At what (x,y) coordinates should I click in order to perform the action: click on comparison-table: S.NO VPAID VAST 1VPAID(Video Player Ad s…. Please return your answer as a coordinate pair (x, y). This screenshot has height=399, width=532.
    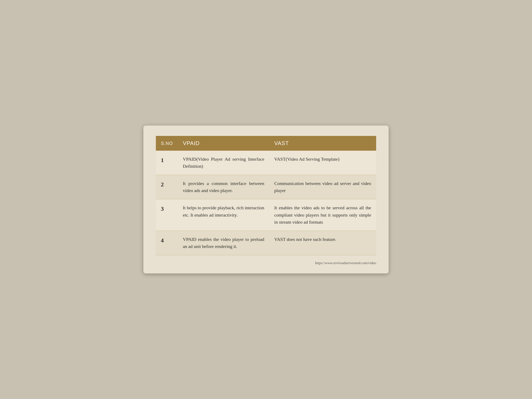
    Looking at the image, I should click on (266, 196).